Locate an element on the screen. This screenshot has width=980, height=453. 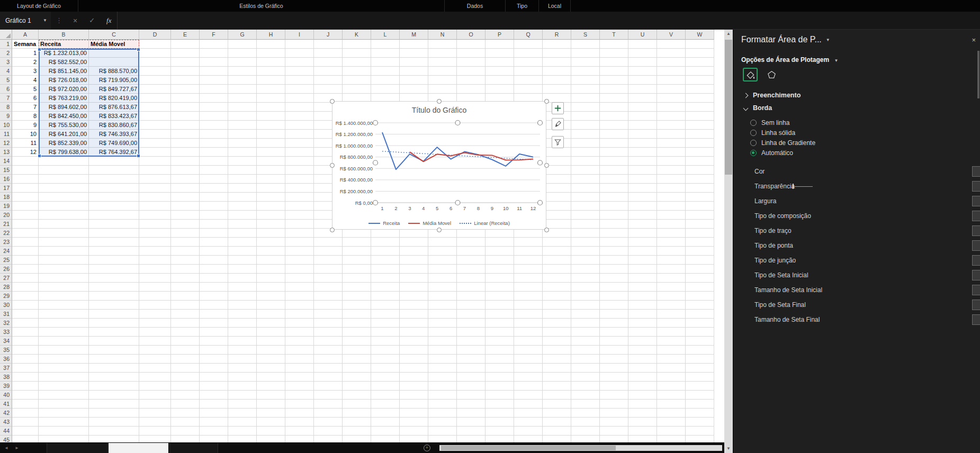
cell-T12 is located at coordinates (614, 143).